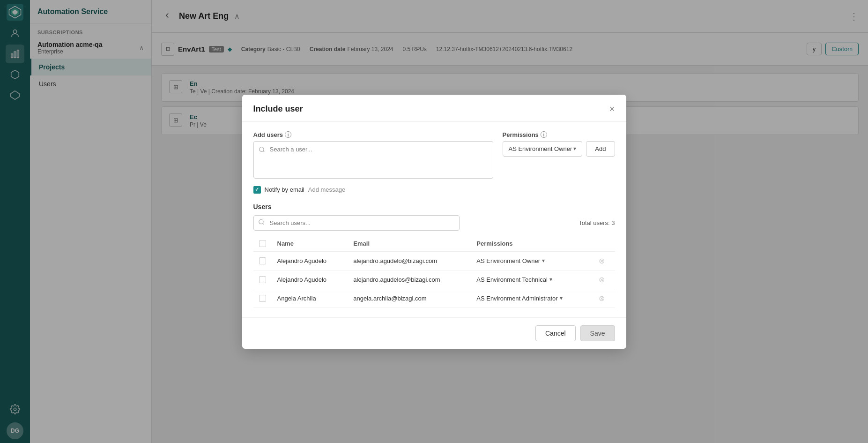 This screenshot has height=443, width=868. Describe the element at coordinates (434, 272) in the screenshot. I see `users-table: Name Email Permissions Alejandro Agudelo…` at that location.